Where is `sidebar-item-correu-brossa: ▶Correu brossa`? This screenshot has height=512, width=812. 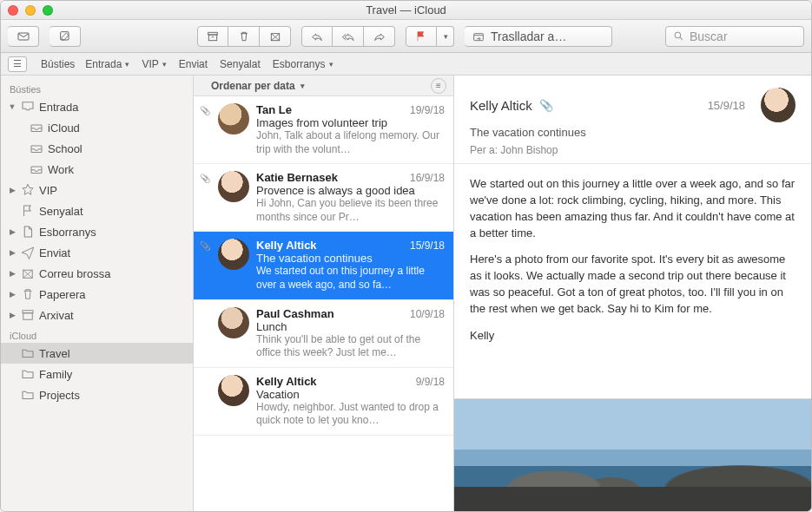 sidebar-item-correu-brossa: ▶Correu brossa is located at coordinates (97, 273).